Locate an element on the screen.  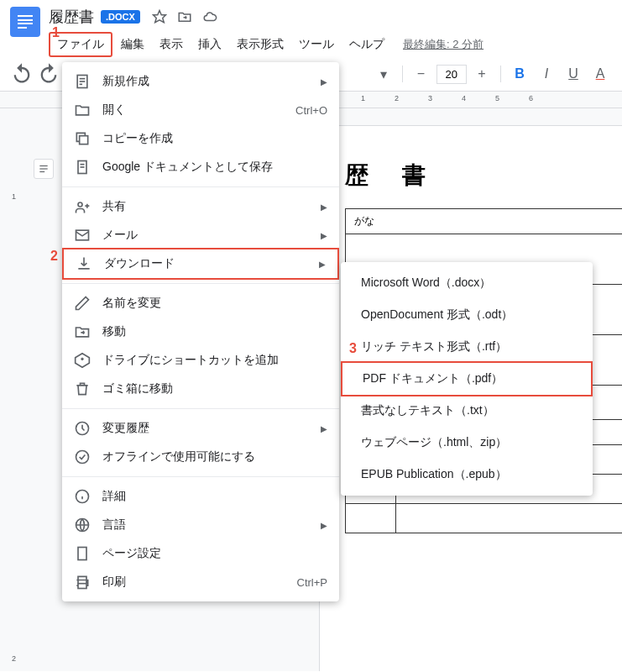
zoom-in-button: + is located at coordinates (482, 74).